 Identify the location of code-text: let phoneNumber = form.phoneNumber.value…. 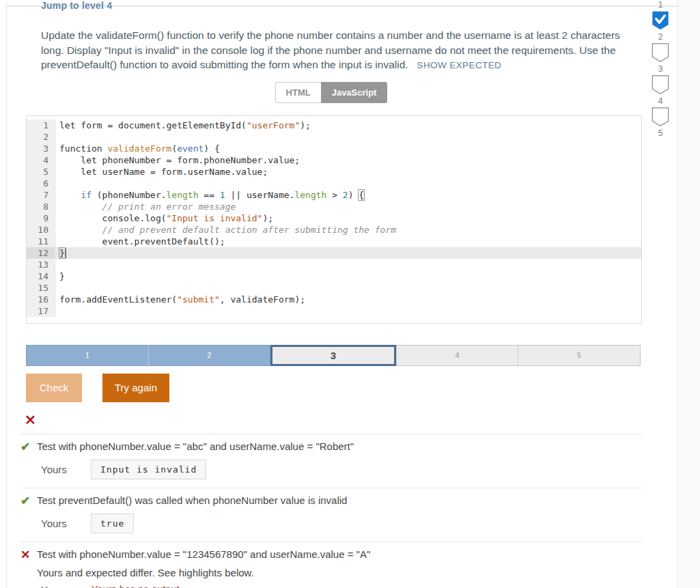
(348, 160).